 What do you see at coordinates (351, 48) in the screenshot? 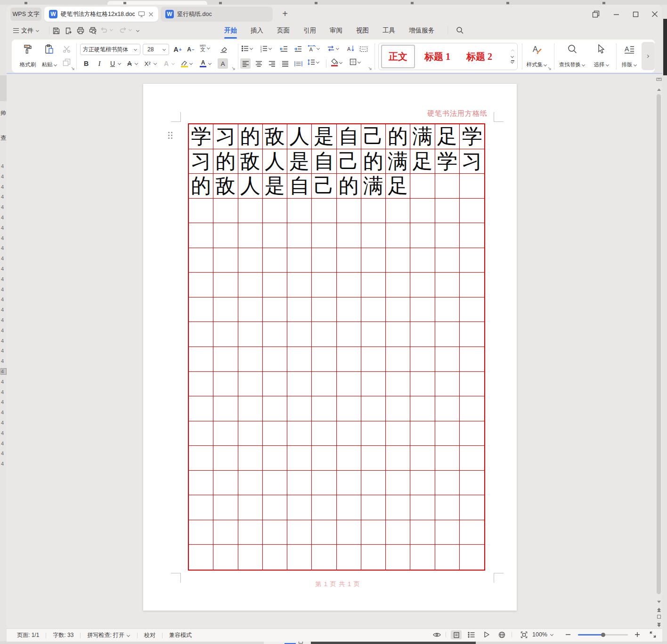
I see `sort-icon: A` at bounding box center [351, 48].